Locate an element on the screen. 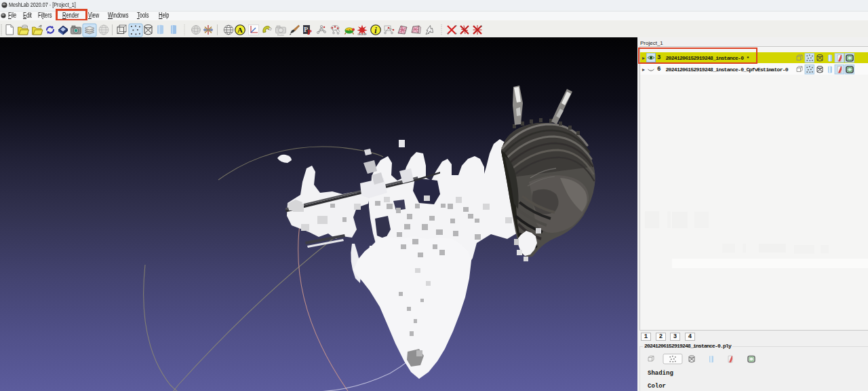  svg-text: GEOREF is located at coordinates (362, 35).